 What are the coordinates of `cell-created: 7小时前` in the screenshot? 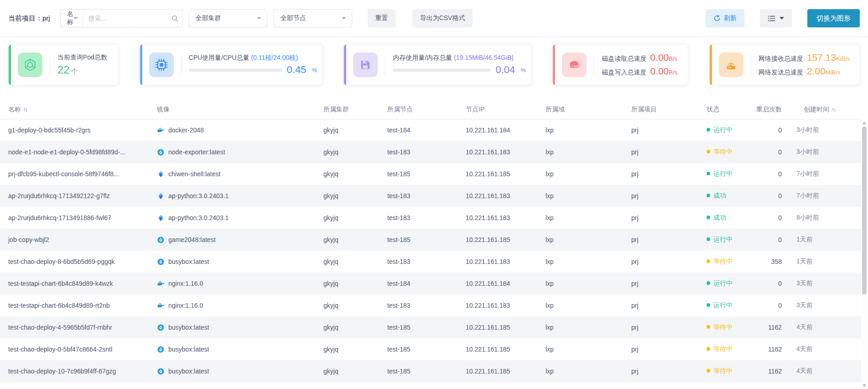 It's located at (826, 196).